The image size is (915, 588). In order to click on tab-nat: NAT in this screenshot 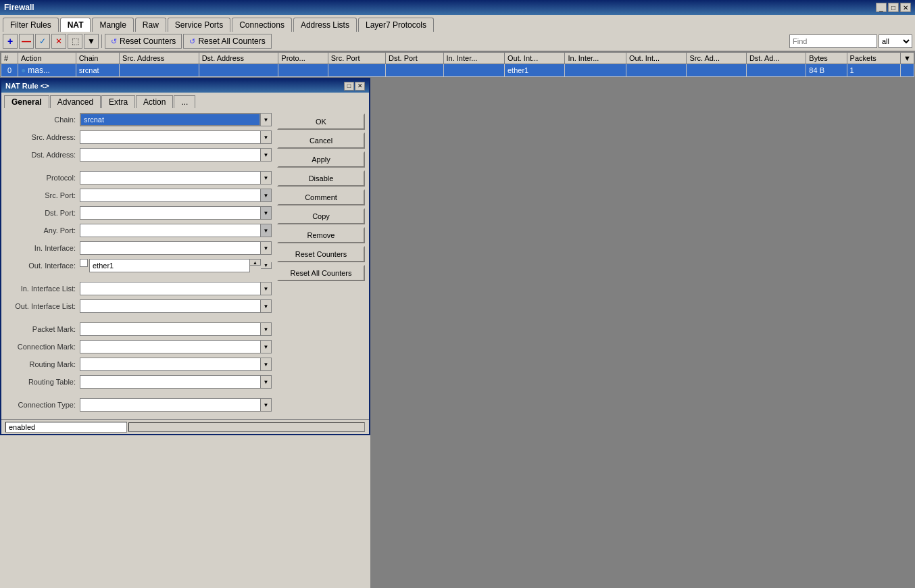, I will do `click(76, 24)`.